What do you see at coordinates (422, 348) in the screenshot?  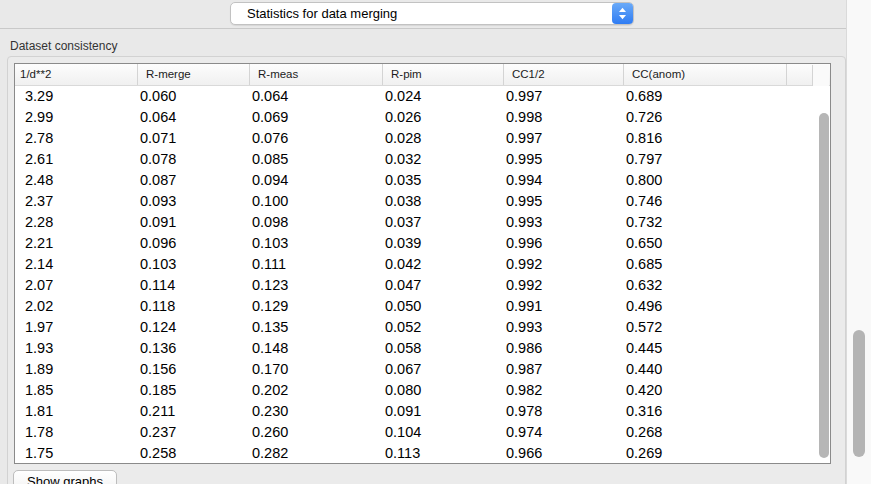 I see `table-row: 1.930.1360.1480.0580.9860.445` at bounding box center [422, 348].